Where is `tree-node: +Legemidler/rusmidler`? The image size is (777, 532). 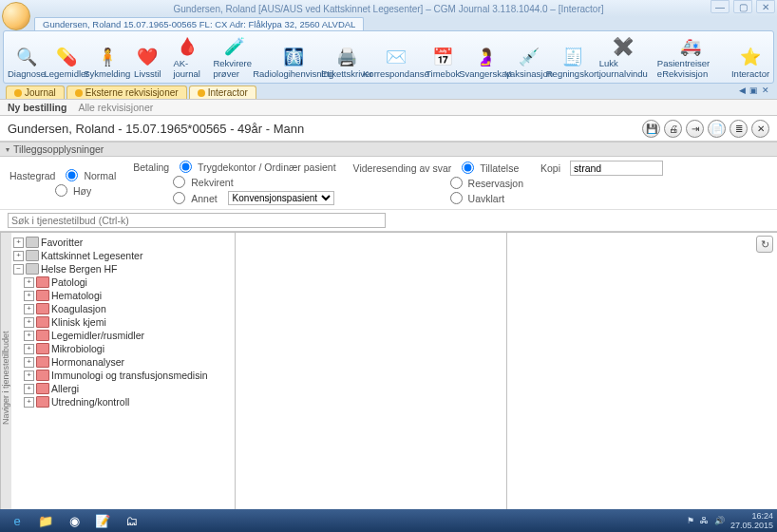 tree-node: +Legemidler/rusmidler is located at coordinates (128, 335).